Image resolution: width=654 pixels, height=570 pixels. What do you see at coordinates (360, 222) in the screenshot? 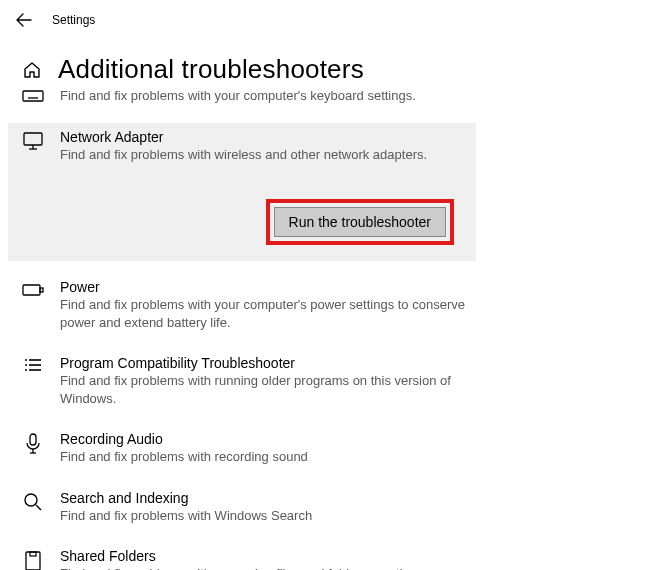
I see `run-troubleshooter-button: Run the troubleshooter` at bounding box center [360, 222].